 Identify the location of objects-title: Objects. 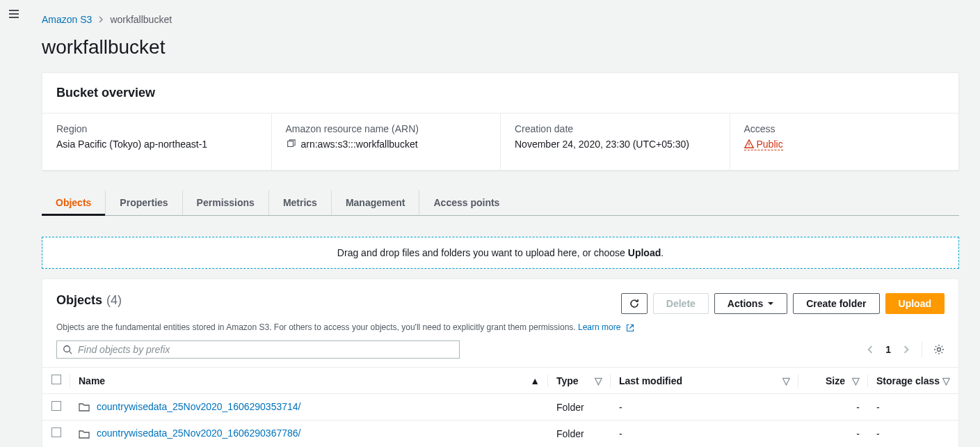
(79, 301).